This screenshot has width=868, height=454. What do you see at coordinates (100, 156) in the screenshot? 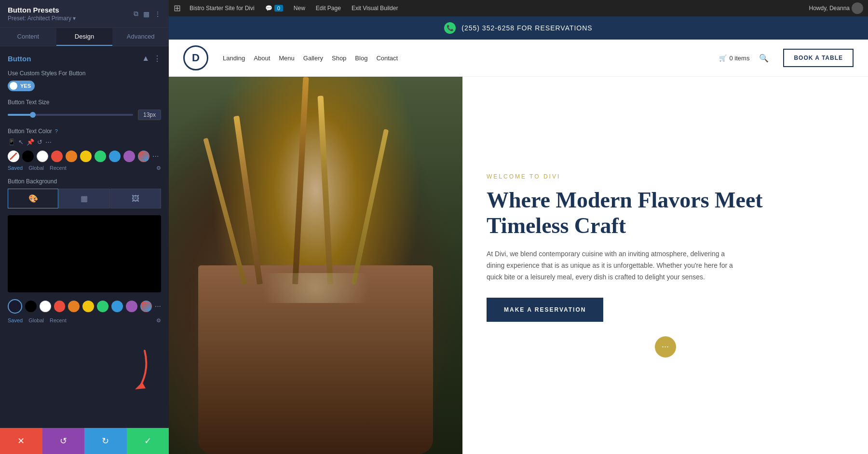
I see `swatch-green` at bounding box center [100, 156].